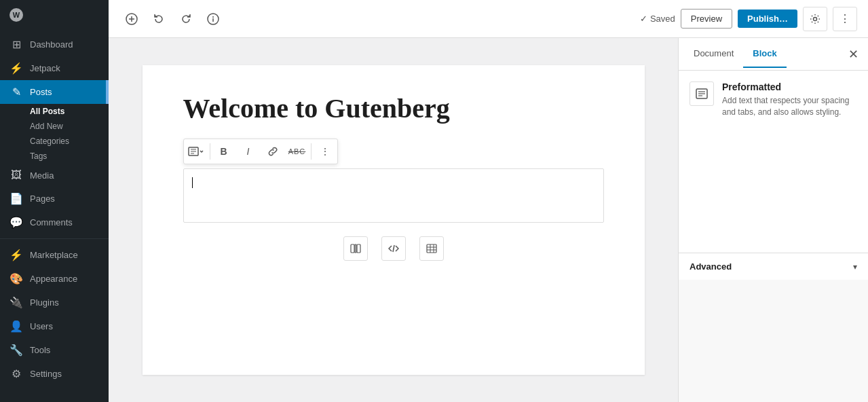 The width and height of the screenshot is (868, 402). I want to click on sidebar-item-label: Pages, so click(42, 198).